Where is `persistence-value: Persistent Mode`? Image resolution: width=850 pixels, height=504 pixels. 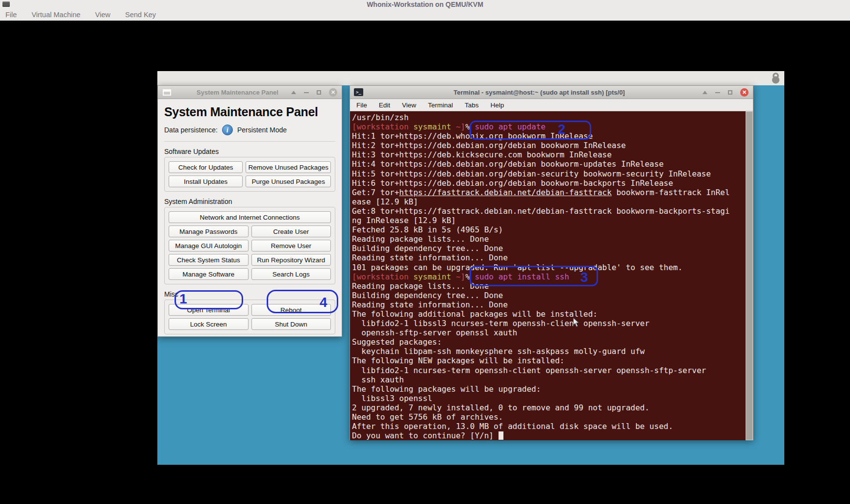 persistence-value: Persistent Mode is located at coordinates (262, 130).